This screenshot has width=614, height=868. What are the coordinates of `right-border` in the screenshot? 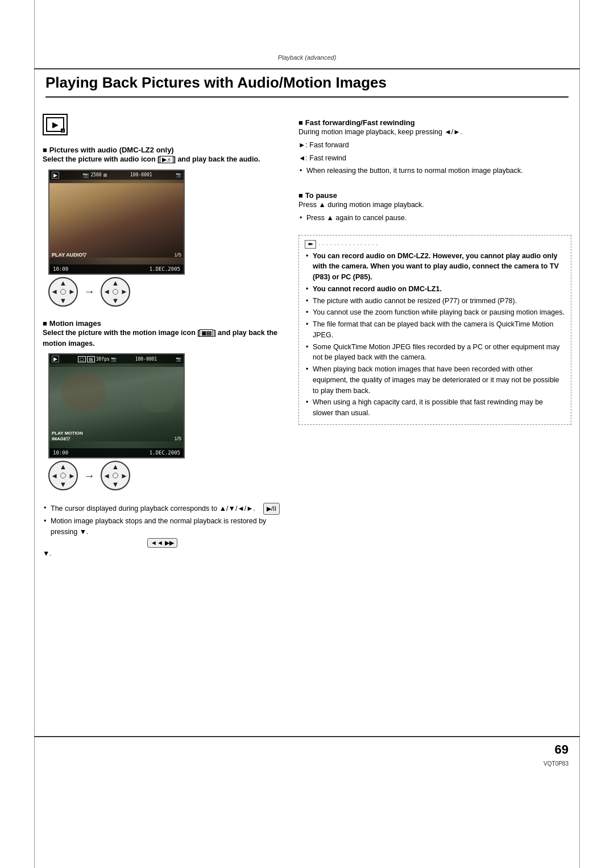 It's located at (580, 434).